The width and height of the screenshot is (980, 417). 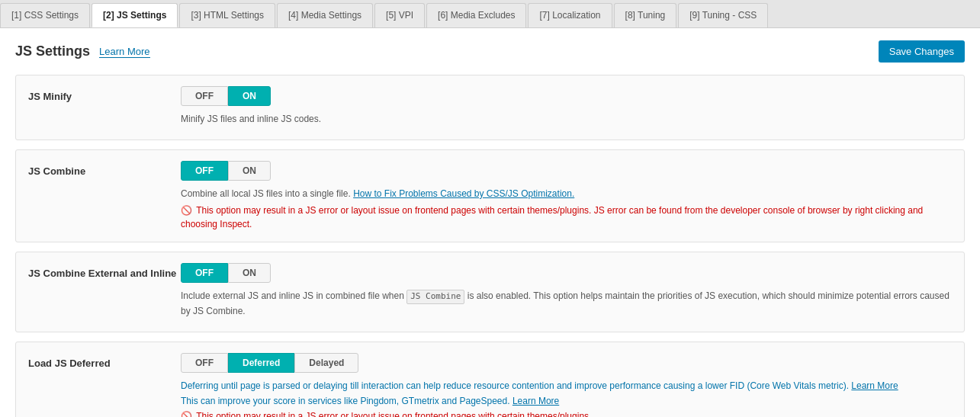 I want to click on load-js-deferred-label: Load JS Deferred, so click(x=104, y=361).